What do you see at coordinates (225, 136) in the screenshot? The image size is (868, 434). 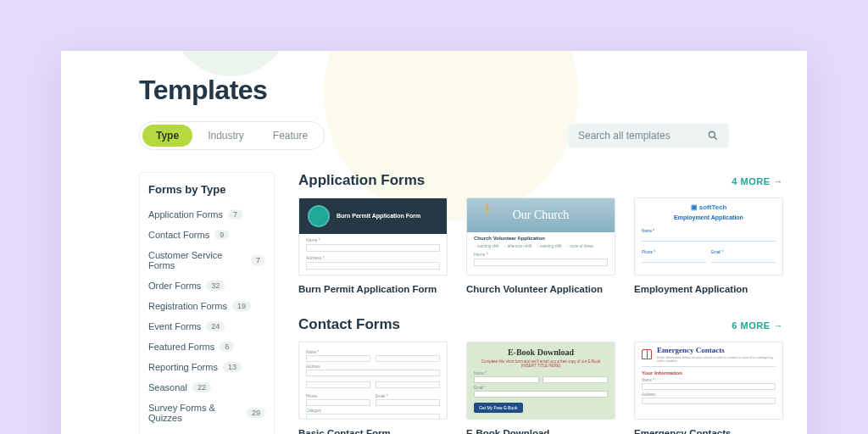 I see `tab-industry: Industry` at bounding box center [225, 136].